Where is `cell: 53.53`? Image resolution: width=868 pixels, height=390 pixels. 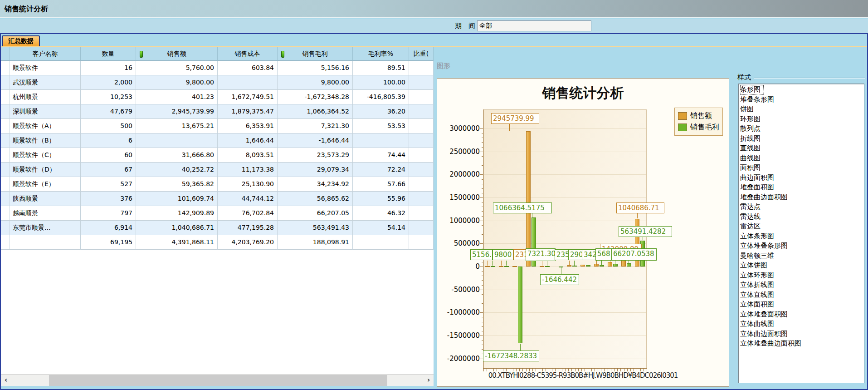
cell: 53.53 is located at coordinates (381, 126).